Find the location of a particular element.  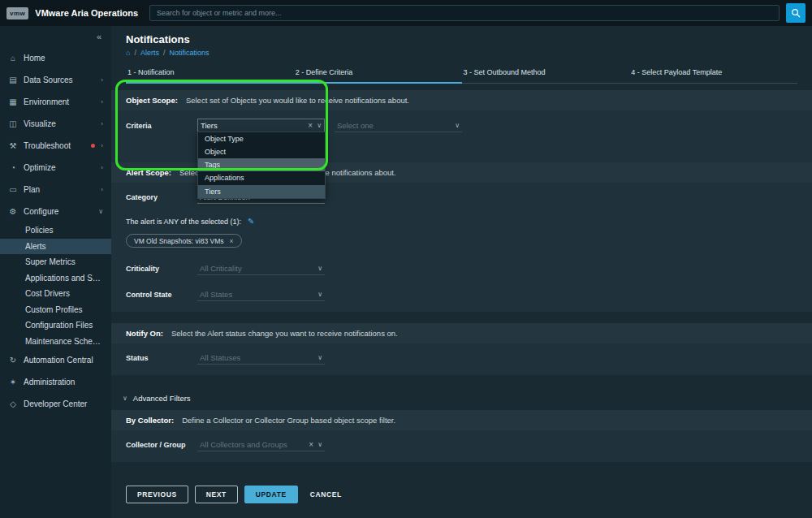

previous-button: PREVIOUS is located at coordinates (158, 494).